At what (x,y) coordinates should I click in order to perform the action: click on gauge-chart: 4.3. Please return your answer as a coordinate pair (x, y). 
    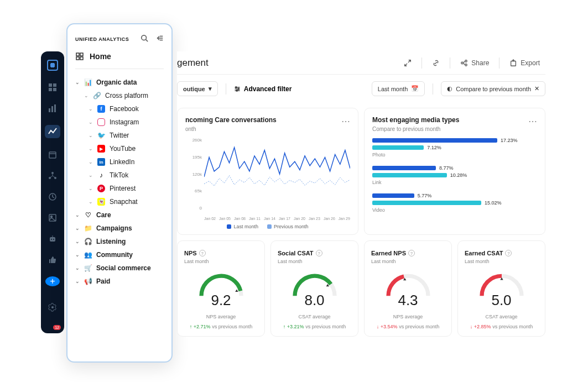
    Looking at the image, I should click on (408, 285).